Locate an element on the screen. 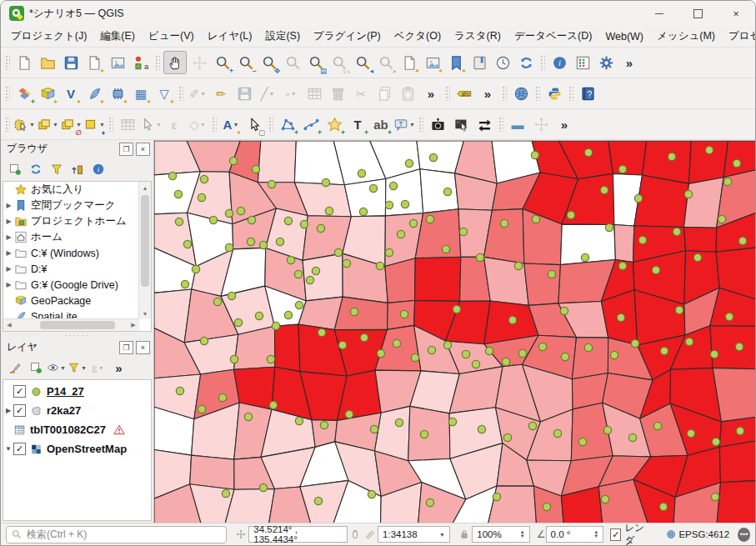 The height and width of the screenshot is (546, 756). browser-item-project-home: ▶プロジェクトホーム is located at coordinates (72, 222).